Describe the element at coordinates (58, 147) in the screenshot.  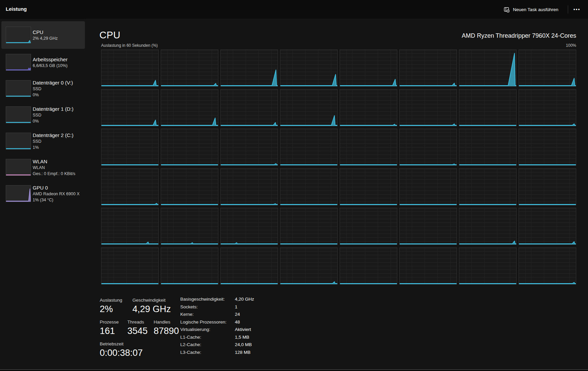
I see `sidebar-item-sub2: 1%` at that location.